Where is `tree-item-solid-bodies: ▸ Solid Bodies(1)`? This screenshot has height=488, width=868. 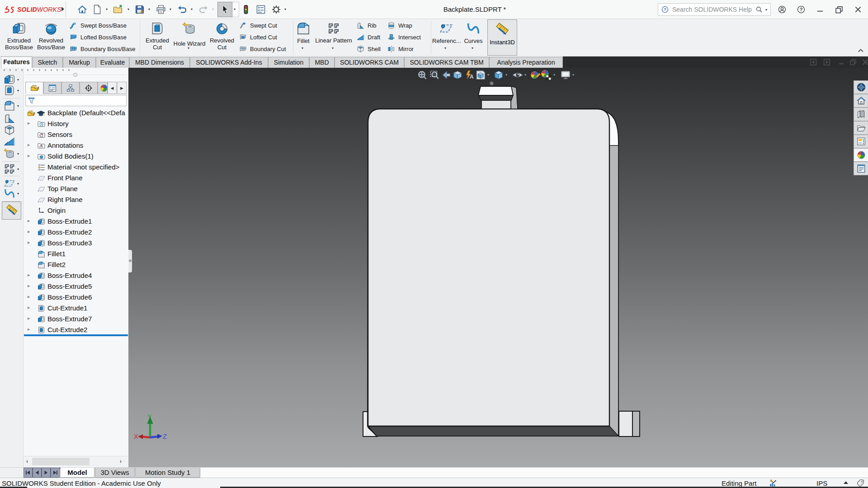
tree-item-solid-bodies: ▸ Solid Bodies(1) is located at coordinates (76, 156).